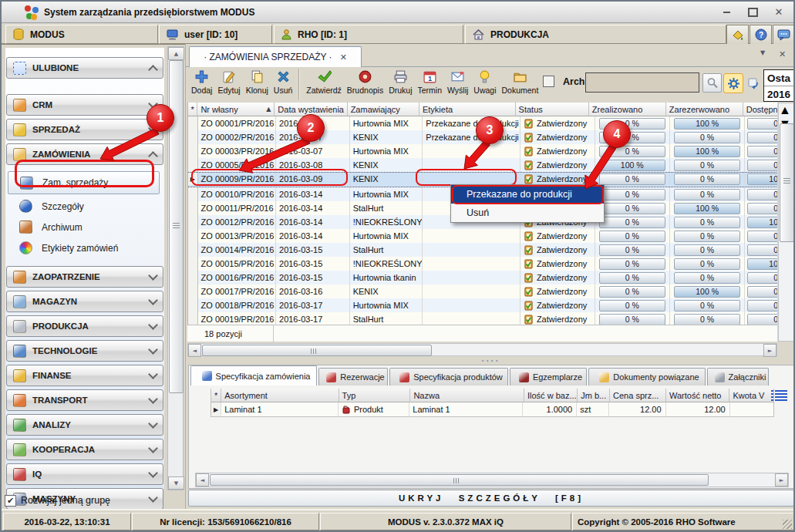  I want to click on settings-button, so click(733, 83).